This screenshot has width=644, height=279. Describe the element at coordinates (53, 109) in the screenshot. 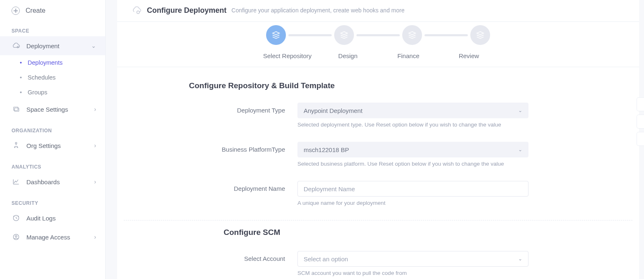

I see `sidebar-item-space-settings: Space Settings ›` at that location.